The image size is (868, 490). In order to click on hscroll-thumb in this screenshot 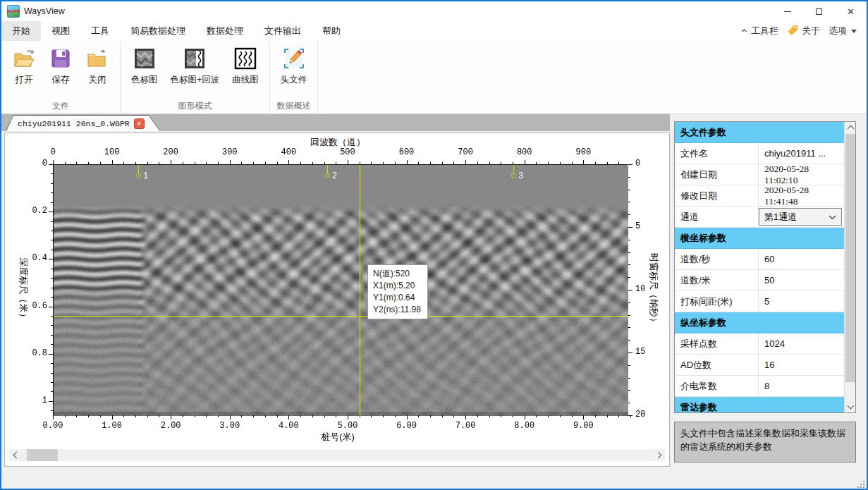, I will do `click(42, 455)`.